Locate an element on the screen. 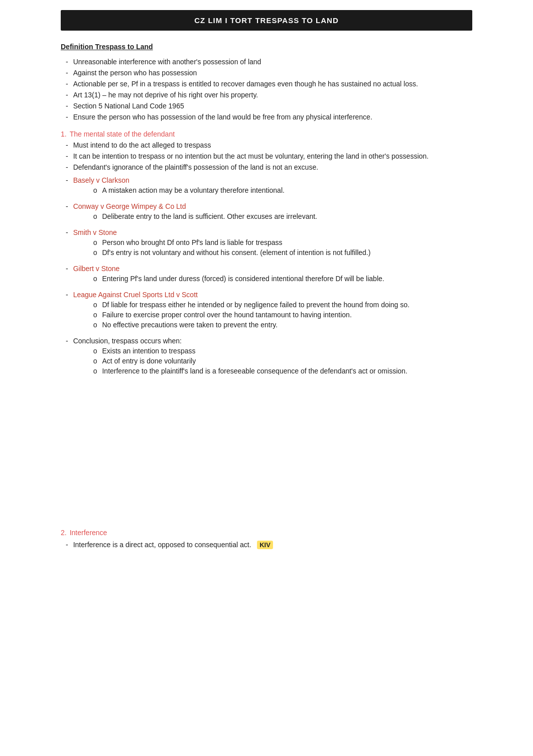  header-bar: CZ LIM I TORT TRESPASS TO LAND is located at coordinates (266, 20).